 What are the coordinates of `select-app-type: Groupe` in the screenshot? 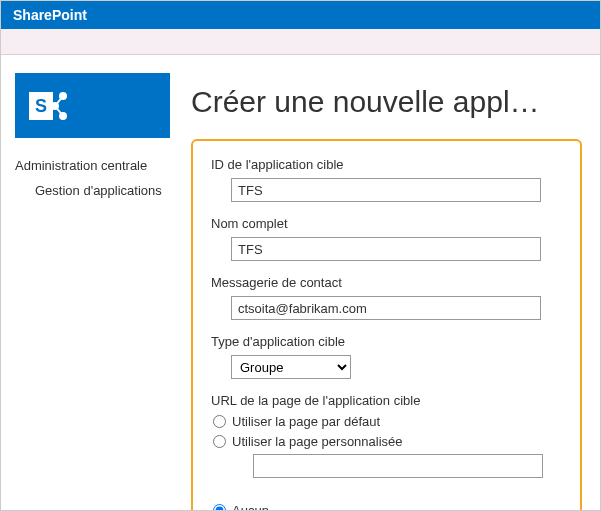 It's located at (291, 367).